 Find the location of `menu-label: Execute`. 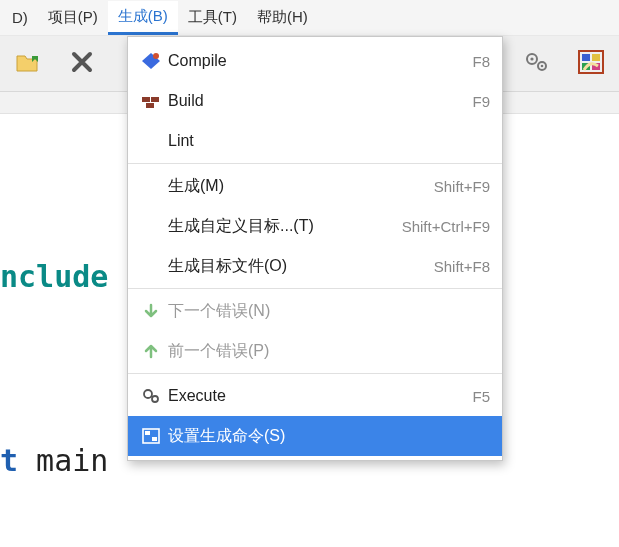

menu-label: Execute is located at coordinates (314, 396).